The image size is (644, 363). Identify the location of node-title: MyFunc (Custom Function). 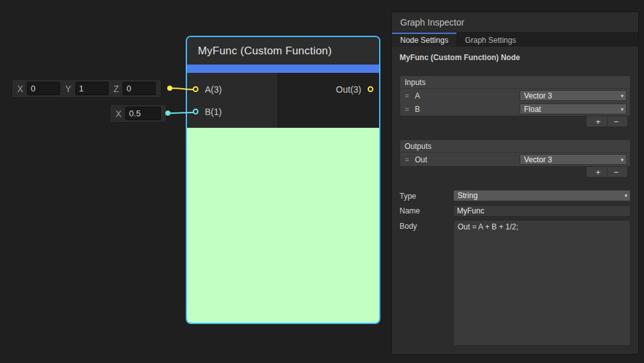
(265, 51).